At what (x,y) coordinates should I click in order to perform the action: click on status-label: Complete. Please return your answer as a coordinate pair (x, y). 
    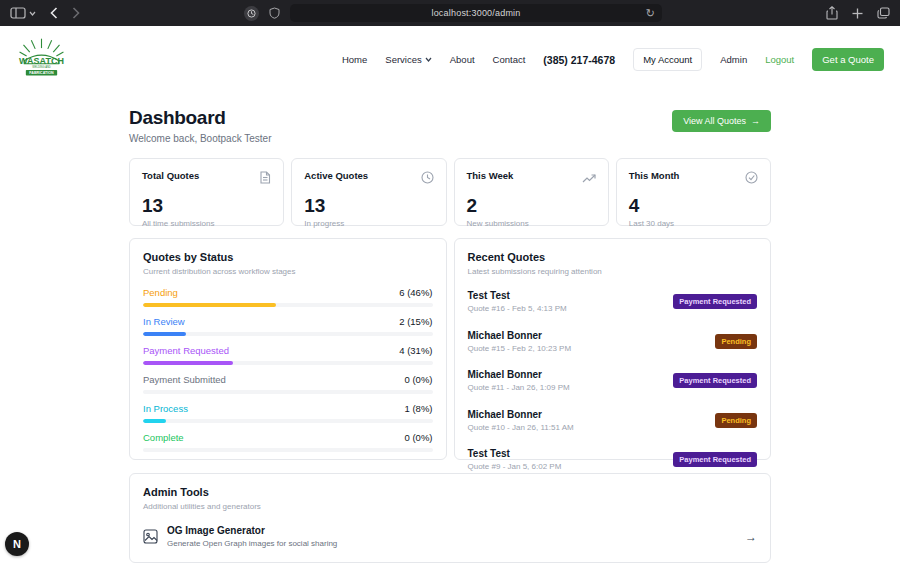
    Looking at the image, I should click on (164, 438).